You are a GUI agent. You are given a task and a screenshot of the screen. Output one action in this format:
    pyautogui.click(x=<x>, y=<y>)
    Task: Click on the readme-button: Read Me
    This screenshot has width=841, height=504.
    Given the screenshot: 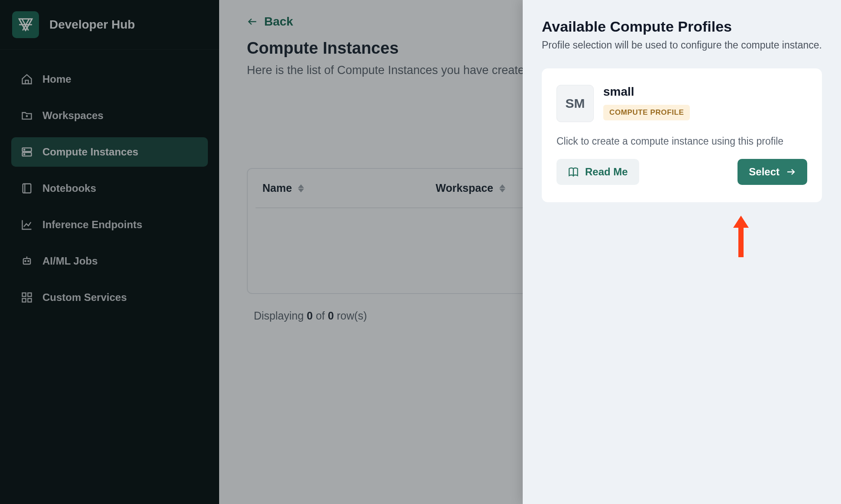 What is the action you would take?
    pyautogui.click(x=598, y=172)
    